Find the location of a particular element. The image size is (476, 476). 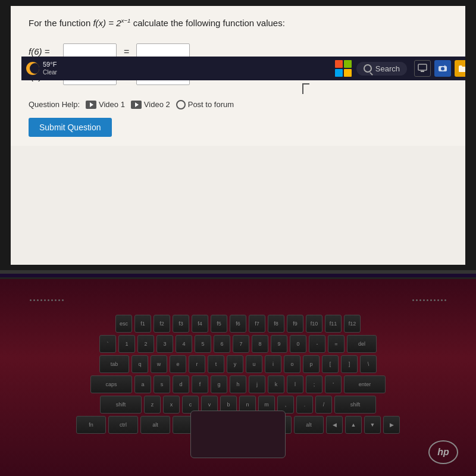

key-9: 9 is located at coordinates (279, 344).